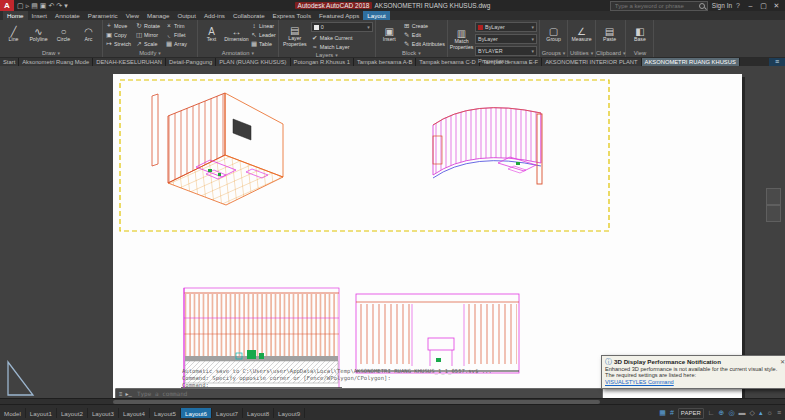  What do you see at coordinates (10, 62) in the screenshot?
I see `file-tab-start: Start` at bounding box center [10, 62].